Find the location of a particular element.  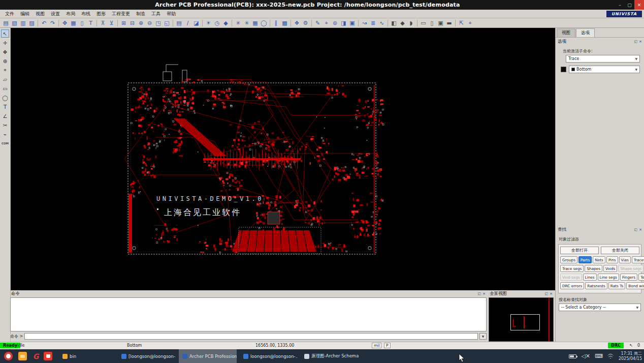

file-manager-icon is located at coordinates (22, 356).